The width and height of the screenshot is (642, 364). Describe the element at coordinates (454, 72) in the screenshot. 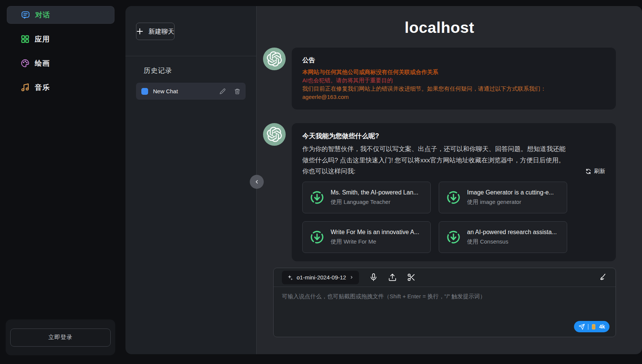

I see `announcement-line: 本网站与任何其他公司或商标没有任何关联或合作关系` at that location.